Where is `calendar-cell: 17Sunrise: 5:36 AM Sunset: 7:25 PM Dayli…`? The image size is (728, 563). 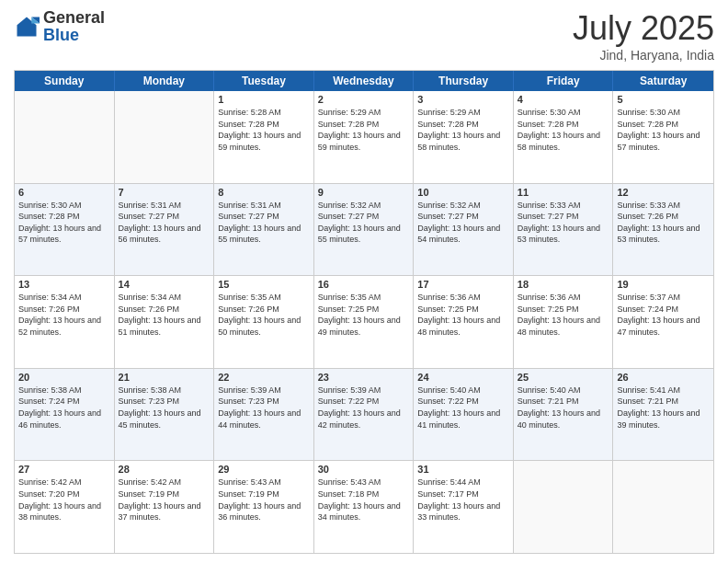 calendar-cell: 17Sunrise: 5:36 AM Sunset: 7:25 PM Dayli… is located at coordinates (463, 322).